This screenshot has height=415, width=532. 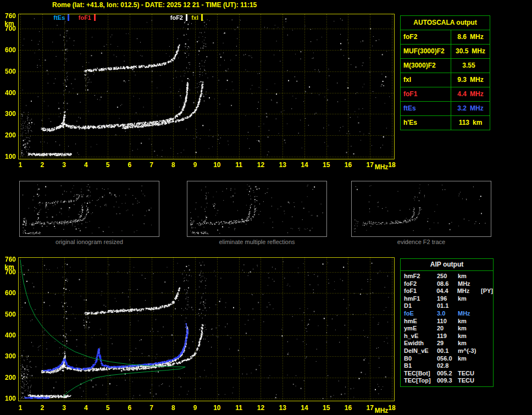 I want to click on top_plot-y-tick: 700, so click(x=9, y=29).